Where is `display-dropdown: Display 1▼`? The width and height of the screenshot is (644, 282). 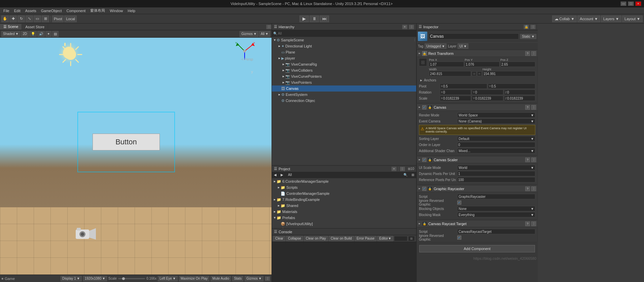
display-dropdown: Display 1▼ is located at coordinates (71, 279).